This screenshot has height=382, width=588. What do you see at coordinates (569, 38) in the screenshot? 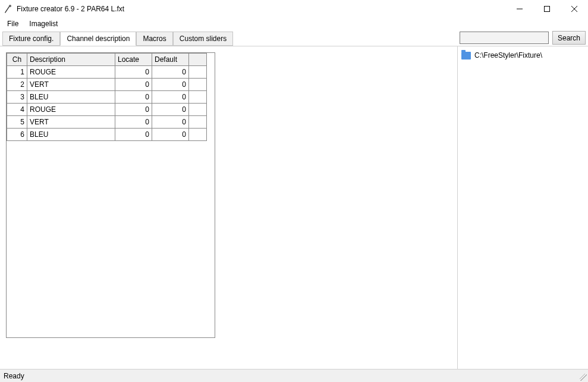
I see `search-button: Search` at bounding box center [569, 38].